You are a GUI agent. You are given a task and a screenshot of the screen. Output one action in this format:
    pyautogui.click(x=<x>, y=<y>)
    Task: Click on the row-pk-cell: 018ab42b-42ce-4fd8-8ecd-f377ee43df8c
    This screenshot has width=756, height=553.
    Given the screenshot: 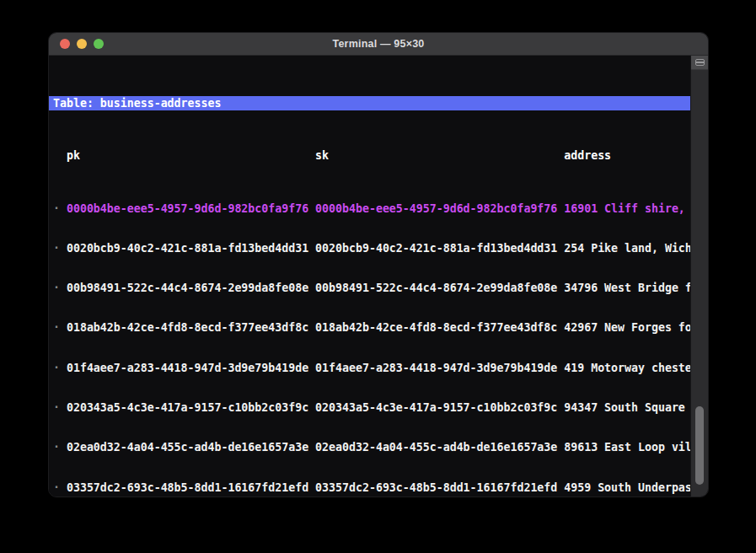 What is the action you would take?
    pyautogui.click(x=187, y=327)
    